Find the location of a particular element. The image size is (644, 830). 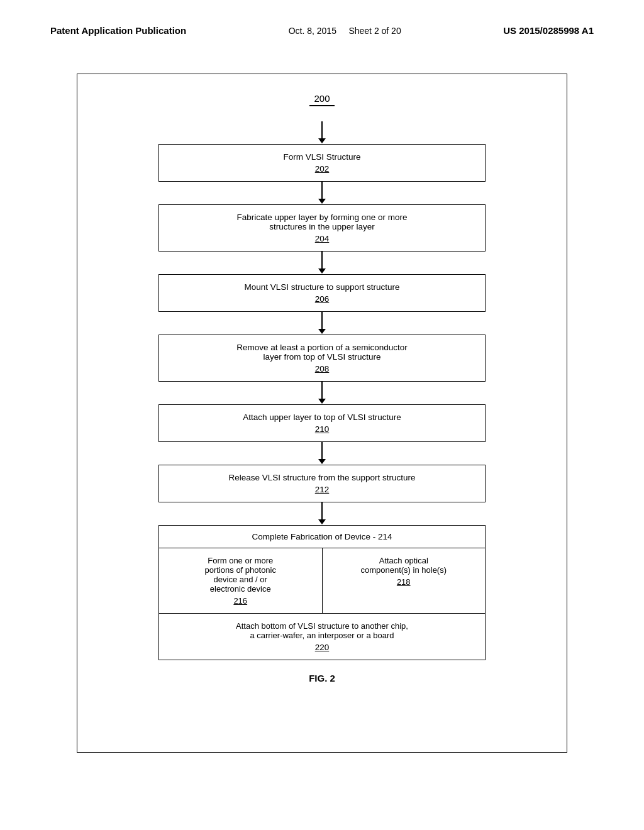

complete-fab-columns: Form one or more portions of photonic de… is located at coordinates (322, 581).